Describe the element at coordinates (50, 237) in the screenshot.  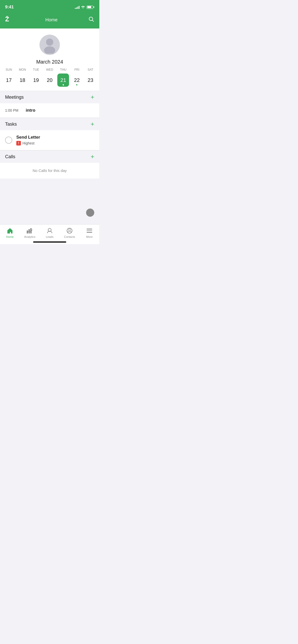
I see `nav-label-leads: Leads` at that location.